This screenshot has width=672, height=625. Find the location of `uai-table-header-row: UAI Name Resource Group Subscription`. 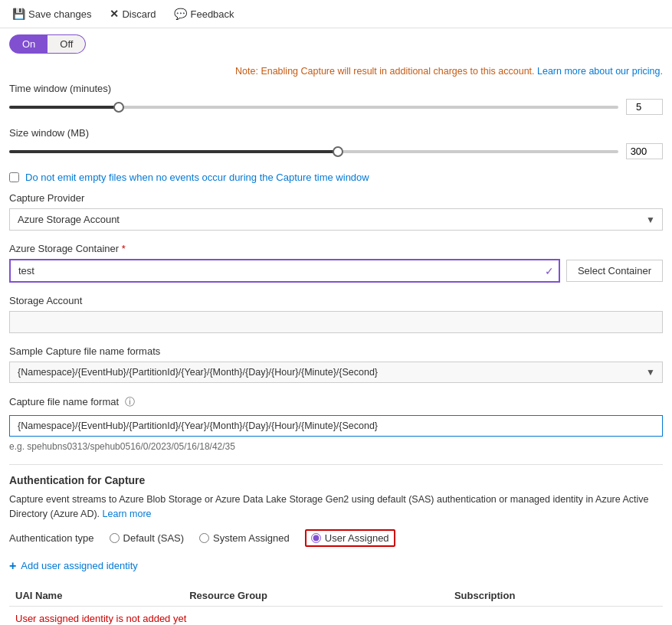

uai-table-header-row: UAI Name Resource Group Subscription is located at coordinates (336, 596).